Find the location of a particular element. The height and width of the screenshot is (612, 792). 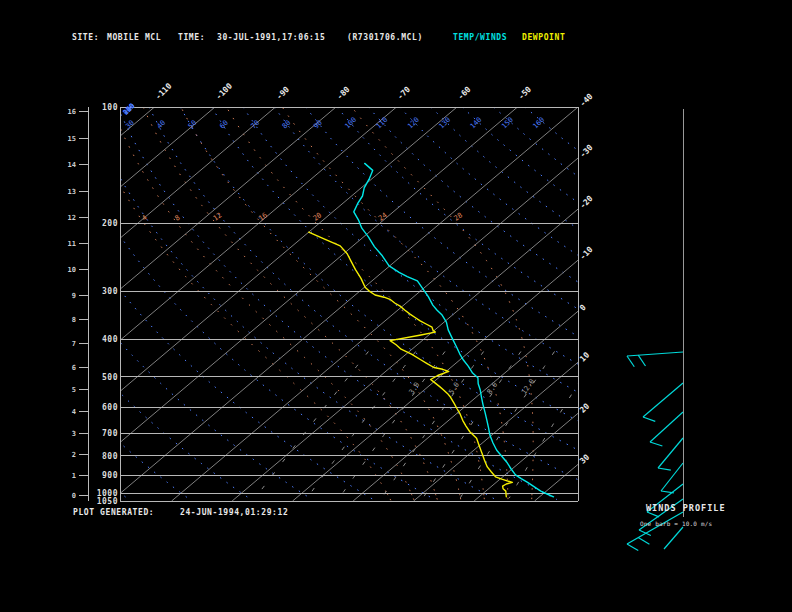

isotherm-label-top: -90 is located at coordinates (284, 94).